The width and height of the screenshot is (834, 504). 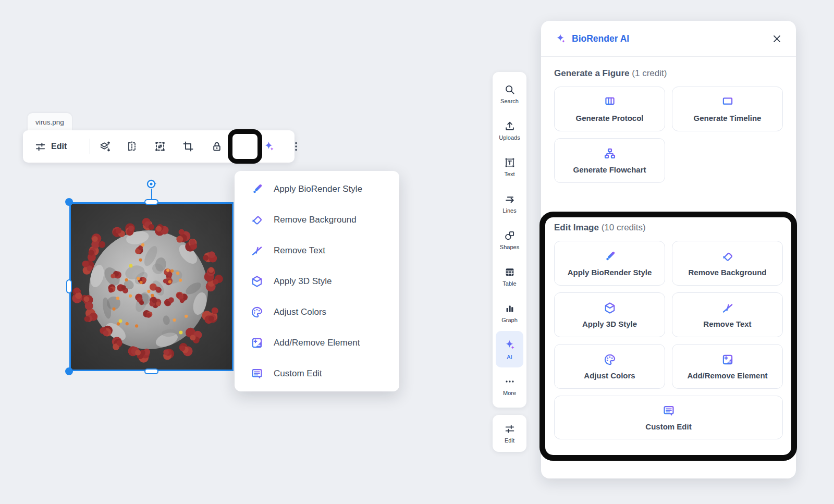 What do you see at coordinates (317, 220) in the screenshot?
I see `menu-item-remove-background: Remove Background` at bounding box center [317, 220].